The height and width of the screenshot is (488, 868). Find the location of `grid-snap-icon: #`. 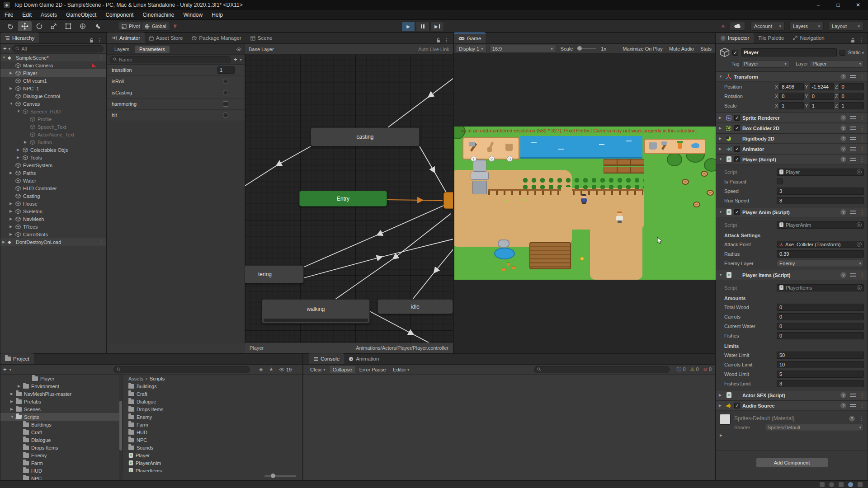

grid-snap-icon: # is located at coordinates (175, 26).